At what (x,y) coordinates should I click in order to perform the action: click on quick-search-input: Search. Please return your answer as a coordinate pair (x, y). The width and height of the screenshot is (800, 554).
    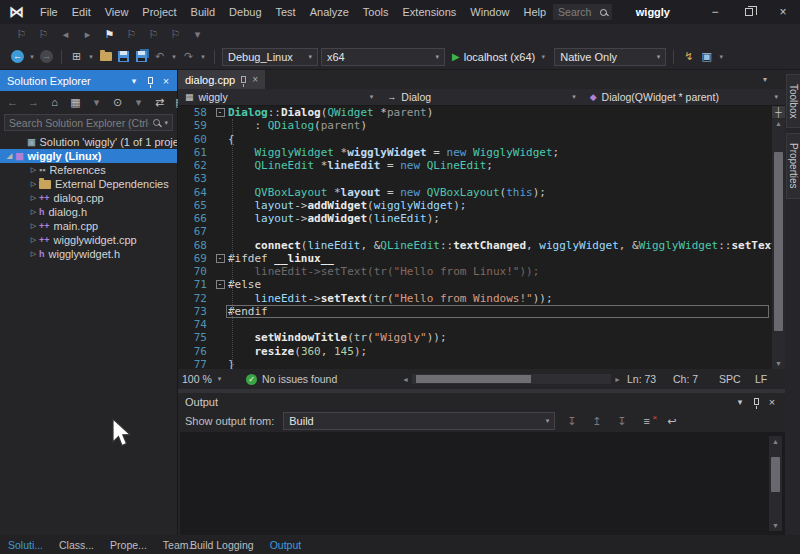
    Looking at the image, I should click on (582, 12).